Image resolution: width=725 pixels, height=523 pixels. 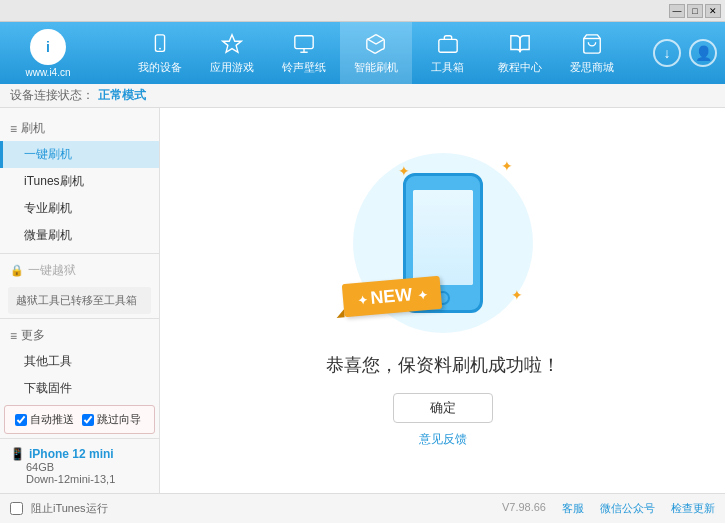 What do you see at coordinates (376, 68) in the screenshot?
I see `smart-flash-label: 智能刷机` at bounding box center [376, 68].